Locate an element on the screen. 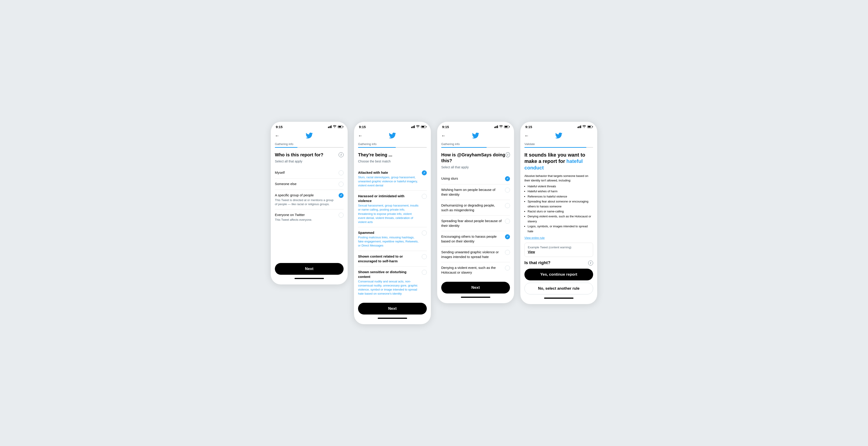 The image size is (868, 446). option-label: Denying a violent event, such as the Hol… is located at coordinates (472, 270).